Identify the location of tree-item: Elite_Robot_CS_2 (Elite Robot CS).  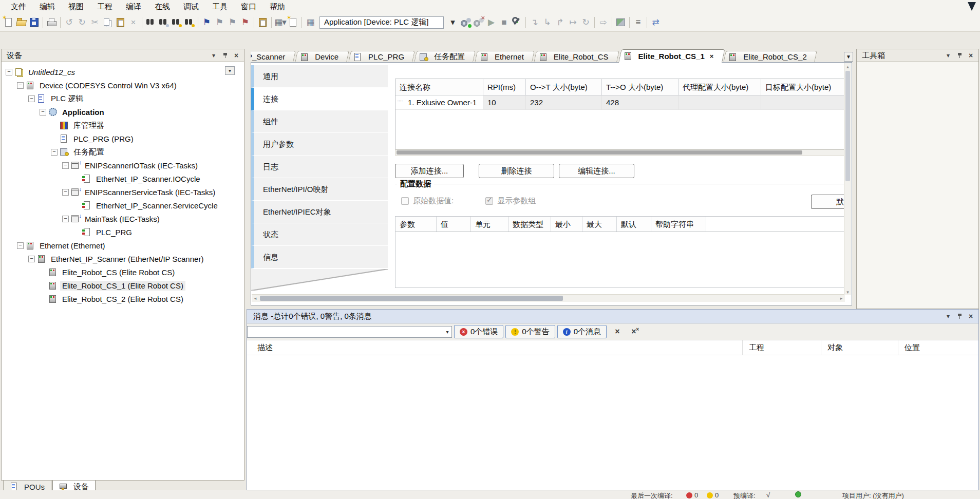
(140, 299).